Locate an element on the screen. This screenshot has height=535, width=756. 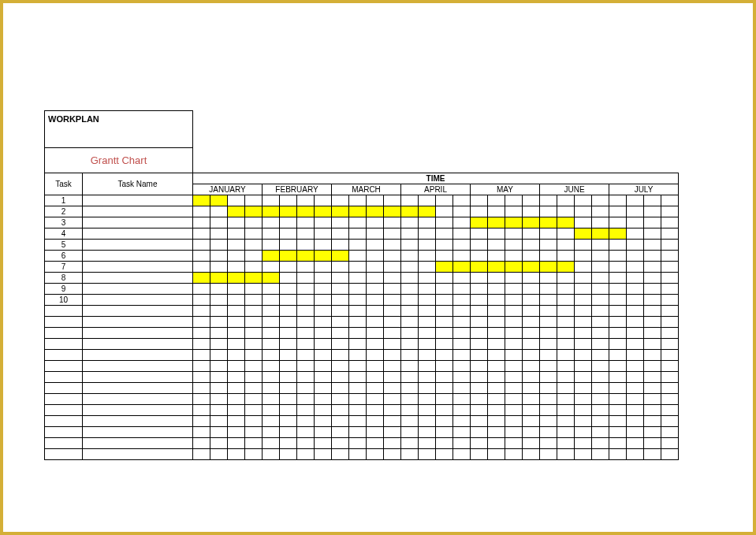
month-header-june: JUNE is located at coordinates (575, 190).